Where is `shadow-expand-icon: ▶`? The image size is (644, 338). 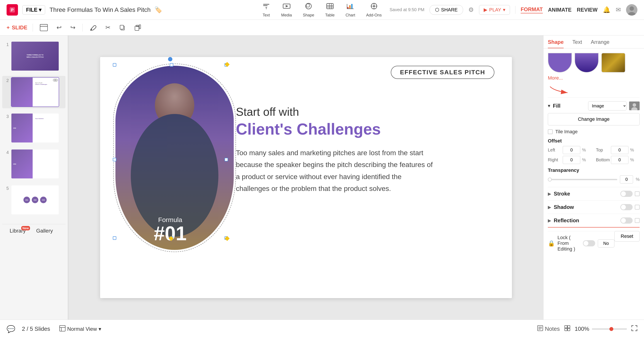 shadow-expand-icon: ▶ is located at coordinates (550, 207).